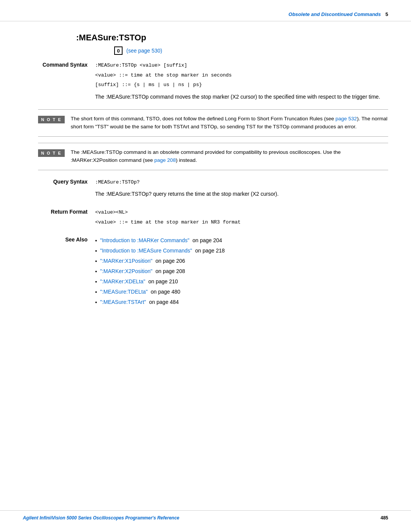  I want to click on note1-text: The short form of this command, TSTO, do…, so click(229, 123).